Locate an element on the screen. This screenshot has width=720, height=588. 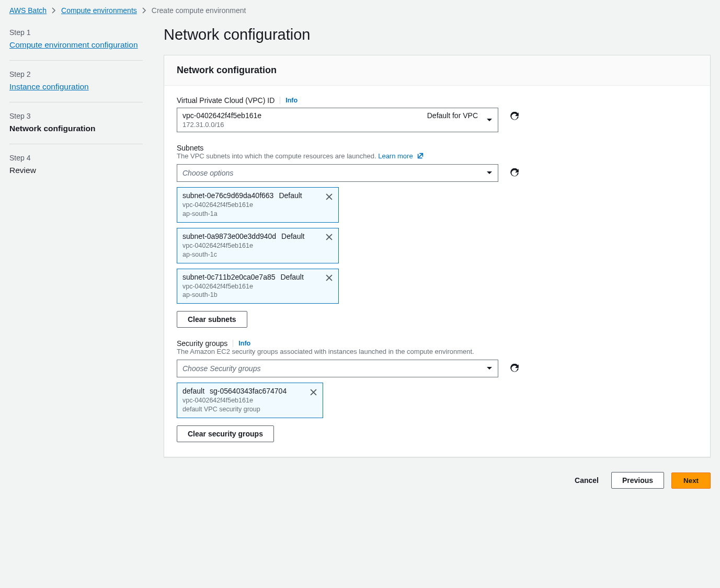
wizard-steps: Step 1 Compute environment configuration… is located at coordinates (76, 257).